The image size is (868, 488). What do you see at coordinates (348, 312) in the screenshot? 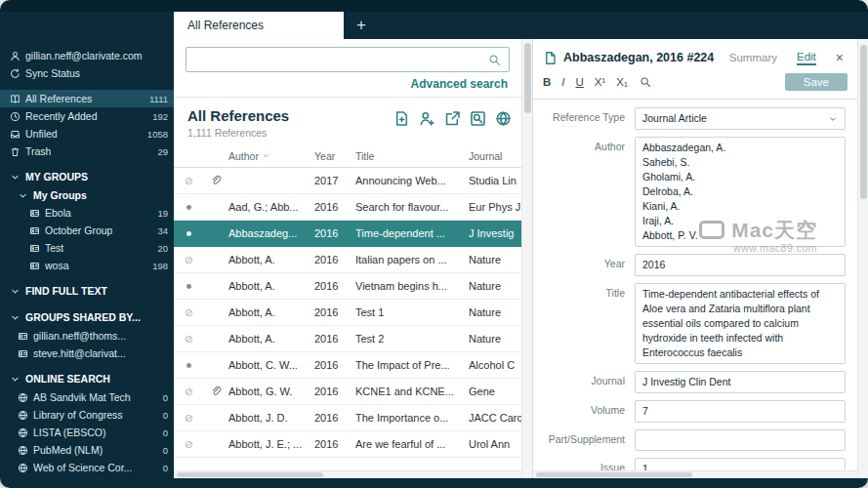
I see `reference-row: Abbott, A.2016Test 1Nature` at bounding box center [348, 312].